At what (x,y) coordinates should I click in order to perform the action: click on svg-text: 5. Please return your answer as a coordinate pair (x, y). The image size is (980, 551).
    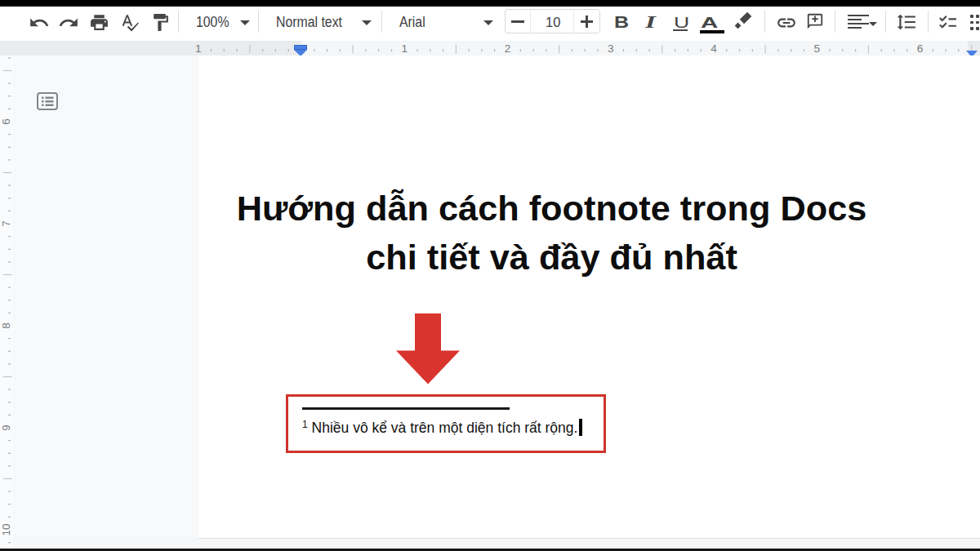
    Looking at the image, I should click on (817, 49).